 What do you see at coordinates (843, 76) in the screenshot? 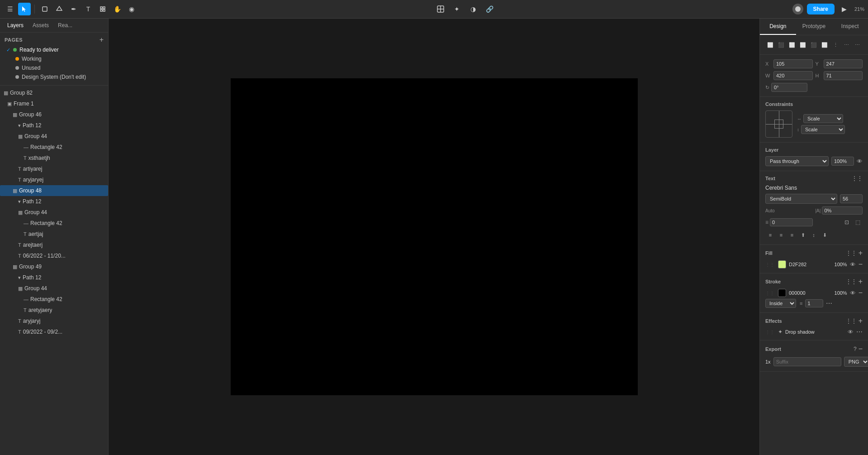
I see `h-input` at bounding box center [843, 76].